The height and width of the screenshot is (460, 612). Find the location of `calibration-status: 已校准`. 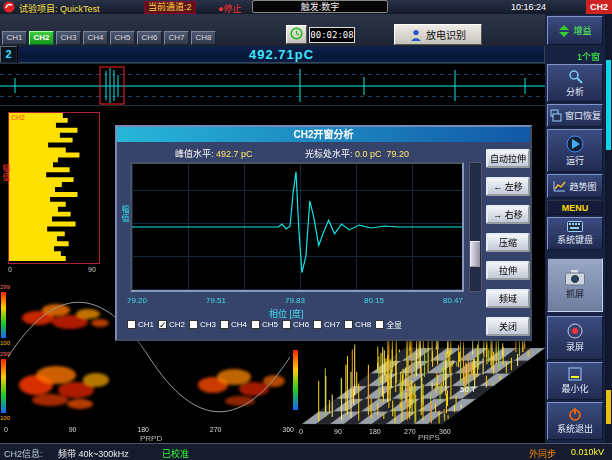

calibration-status: 已校准 is located at coordinates (176, 454).